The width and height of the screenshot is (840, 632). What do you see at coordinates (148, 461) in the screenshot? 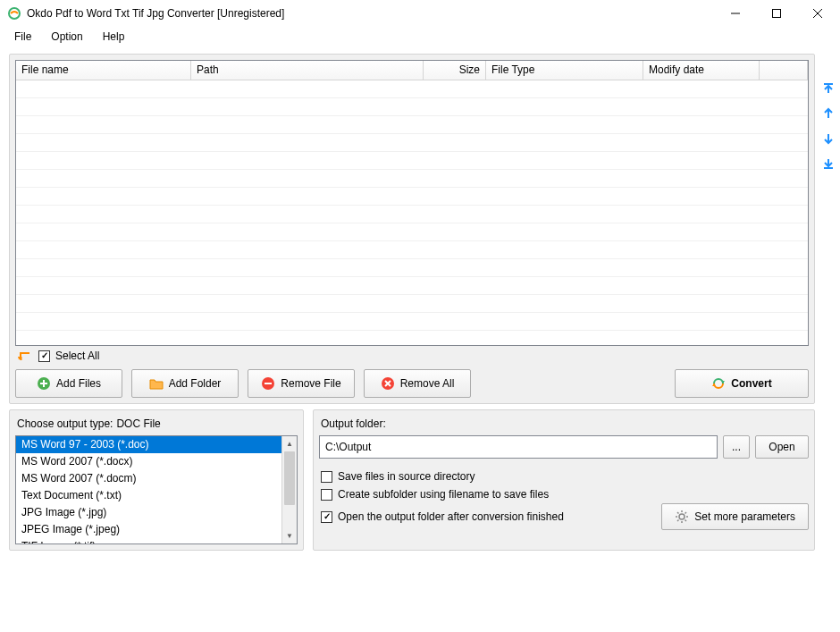
I see `list-item: MS Word 2007 (*.docx)` at bounding box center [148, 461].